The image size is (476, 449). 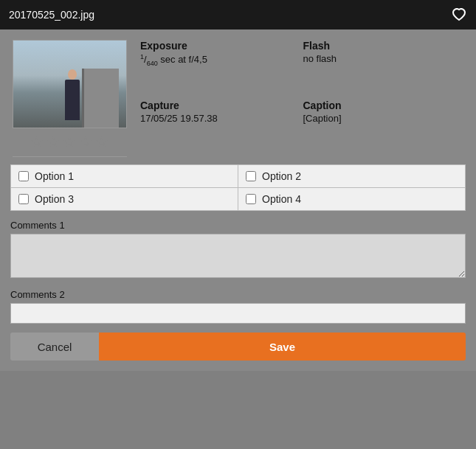 I want to click on comments-1-section: Comments 1, so click(x=238, y=250).